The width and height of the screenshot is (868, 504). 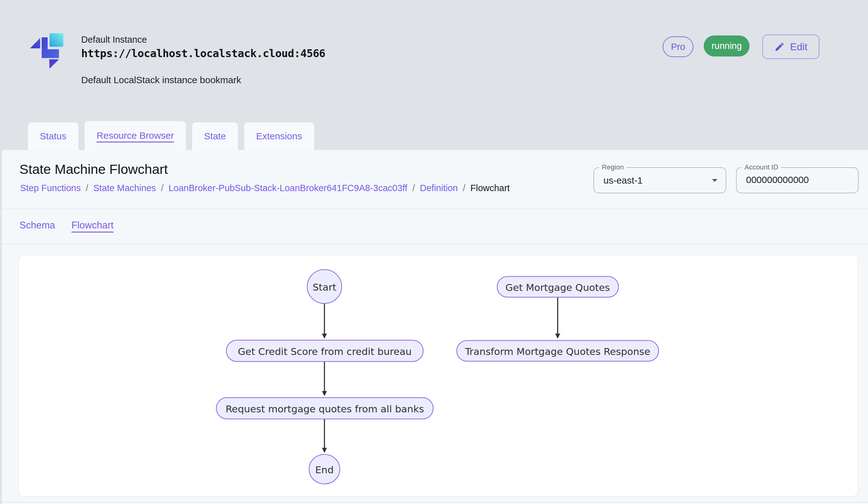 I want to click on tab-extensions: Extensions, so click(x=279, y=136).